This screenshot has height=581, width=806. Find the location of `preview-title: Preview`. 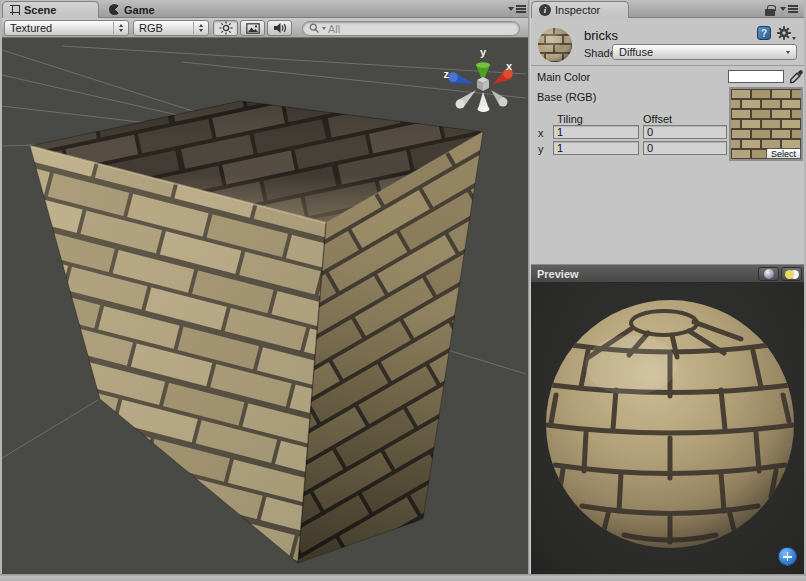

preview-title: Preview is located at coordinates (558, 274).